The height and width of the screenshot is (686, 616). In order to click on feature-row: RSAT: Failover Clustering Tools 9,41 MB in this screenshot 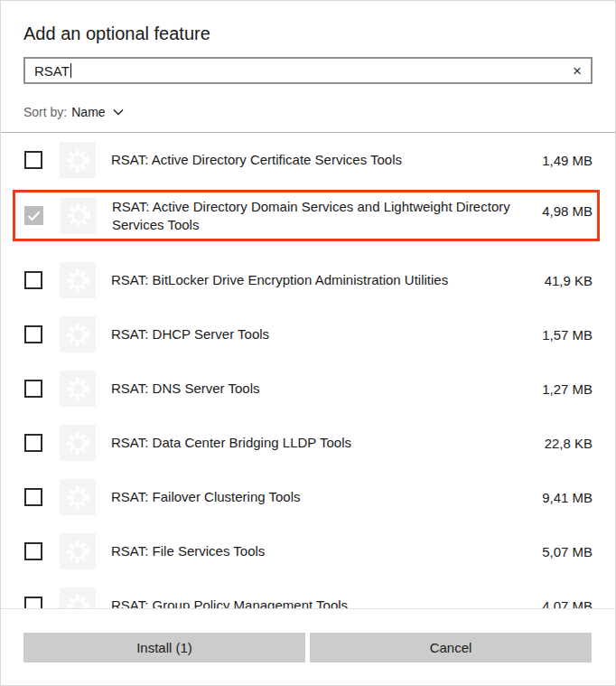, I will do `click(308, 497)`.